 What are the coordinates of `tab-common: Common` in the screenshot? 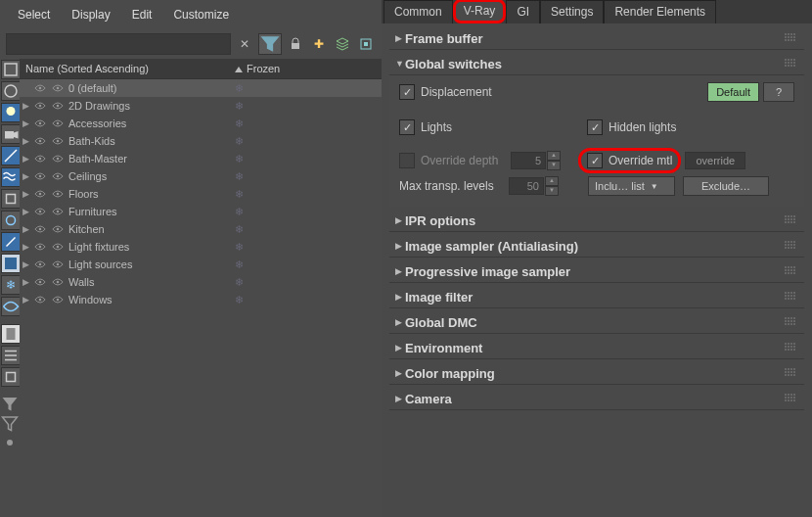 It's located at (419, 12).